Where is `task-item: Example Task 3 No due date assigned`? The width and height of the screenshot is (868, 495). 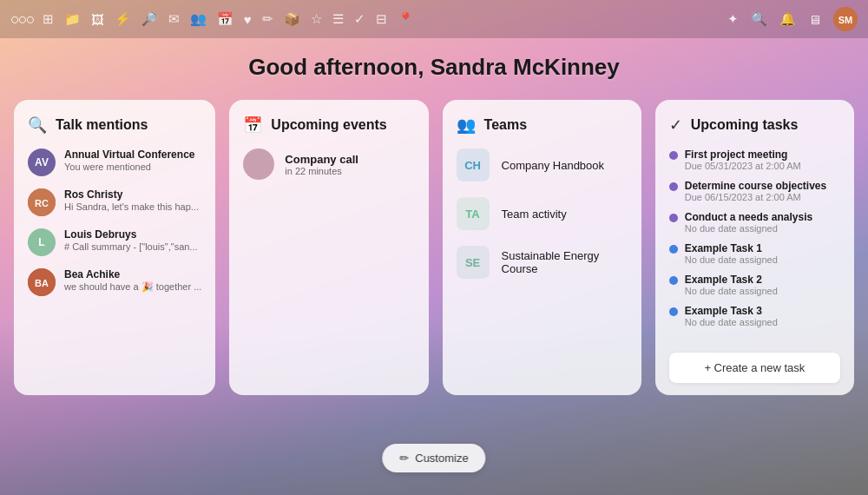
task-item: Example Task 3 No due date assigned is located at coordinates (755, 316).